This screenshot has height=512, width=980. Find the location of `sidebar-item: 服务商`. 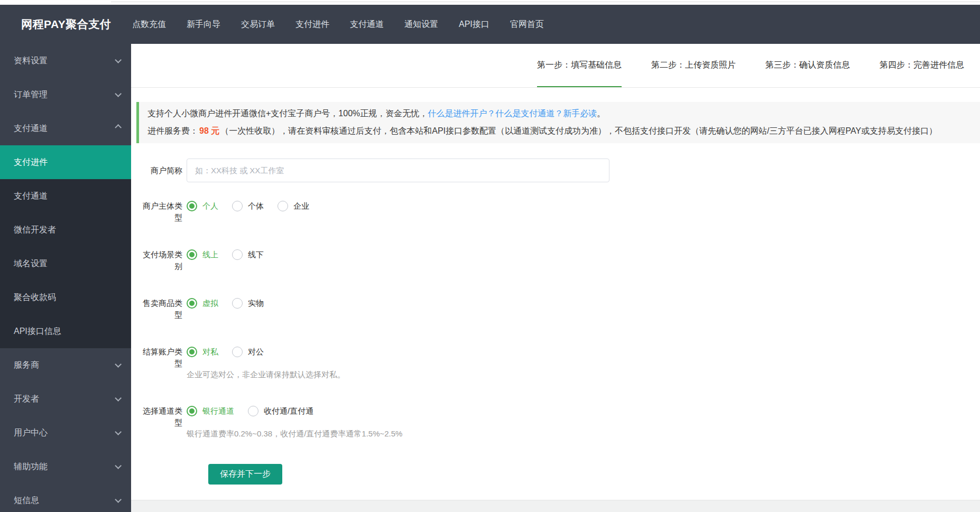

sidebar-item: 服务商 is located at coordinates (66, 365).